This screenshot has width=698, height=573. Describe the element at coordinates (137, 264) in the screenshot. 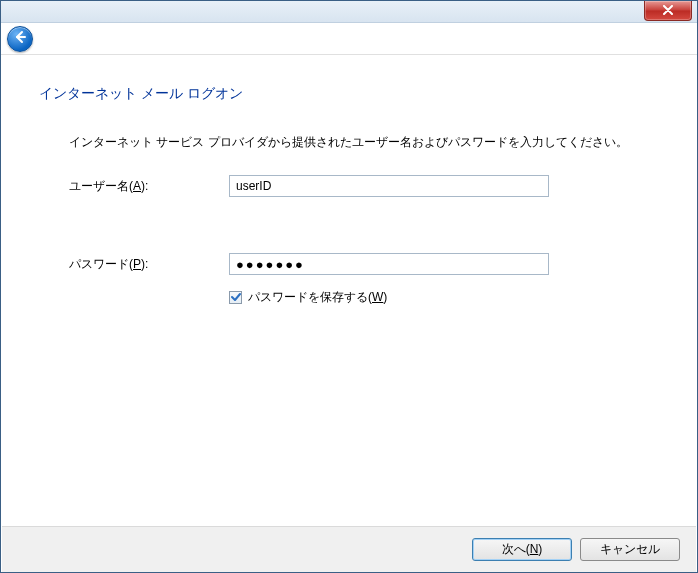

I see `access-key: P` at that location.